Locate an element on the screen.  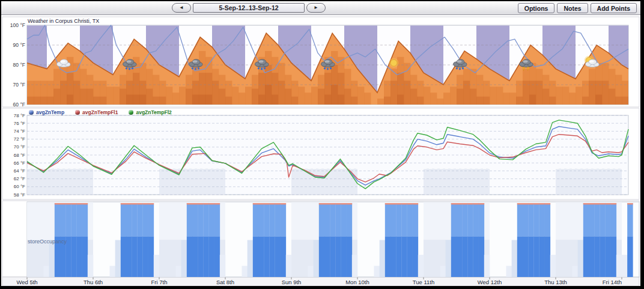
weather-icon-sun is located at coordinates (394, 63).